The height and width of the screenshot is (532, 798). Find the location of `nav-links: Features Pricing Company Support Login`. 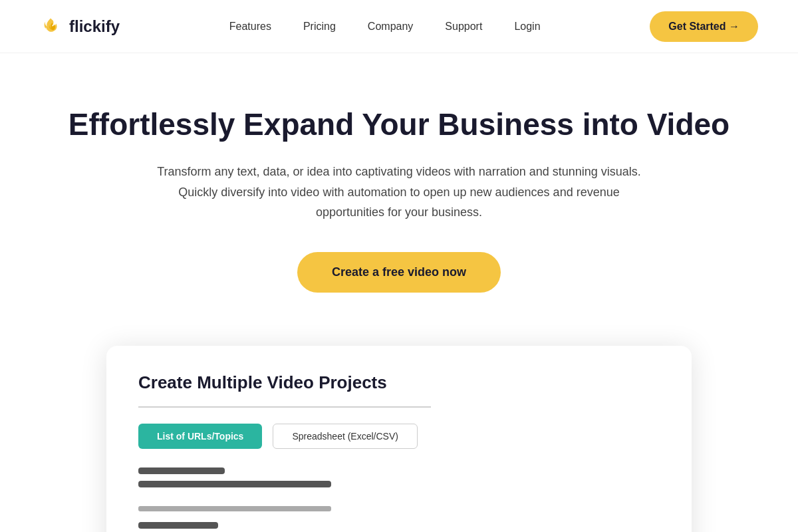

nav-links: Features Pricing Company Support Login is located at coordinates (385, 27).